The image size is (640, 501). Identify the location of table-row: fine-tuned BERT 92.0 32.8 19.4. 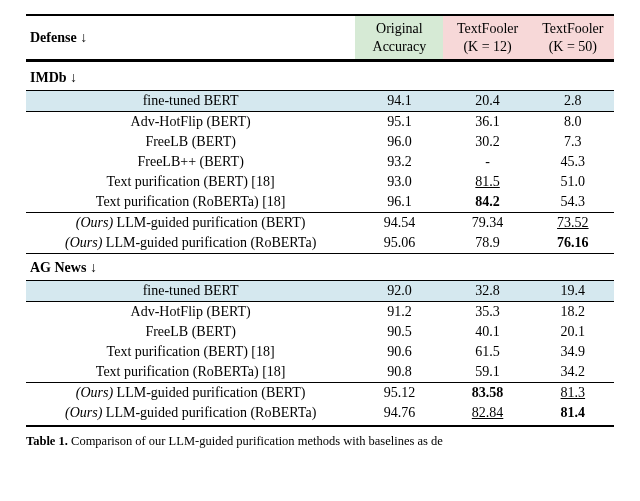
(320, 292).